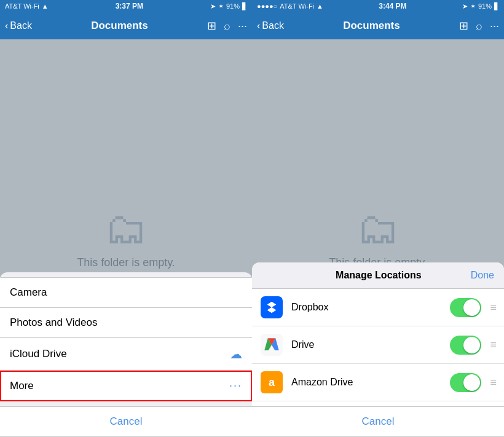 This screenshot has height=437, width=504. What do you see at coordinates (371, 382) in the screenshot?
I see `amazon-name: Amazon Drive` at bounding box center [371, 382].